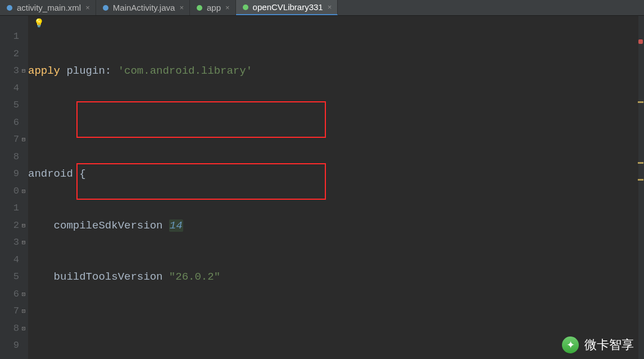 The width and height of the screenshot is (644, 359). I want to click on xml-file-icon, so click(10, 8).